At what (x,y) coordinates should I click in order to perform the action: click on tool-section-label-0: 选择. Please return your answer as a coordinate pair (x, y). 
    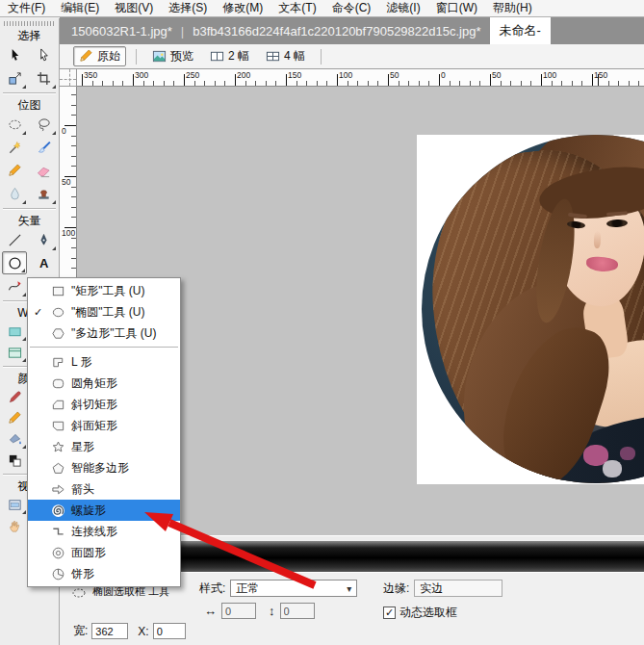
    Looking at the image, I should click on (29, 36).